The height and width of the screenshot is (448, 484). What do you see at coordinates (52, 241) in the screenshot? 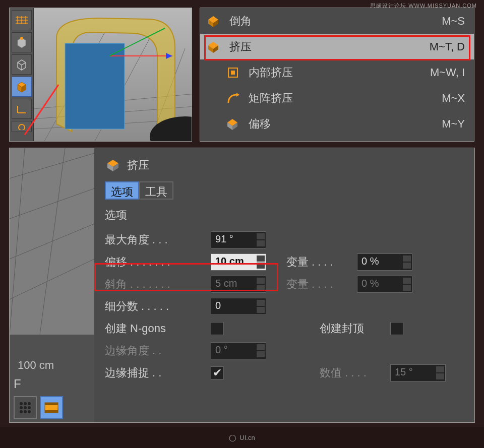
I see `side-grid-graphic` at bounding box center [52, 241].